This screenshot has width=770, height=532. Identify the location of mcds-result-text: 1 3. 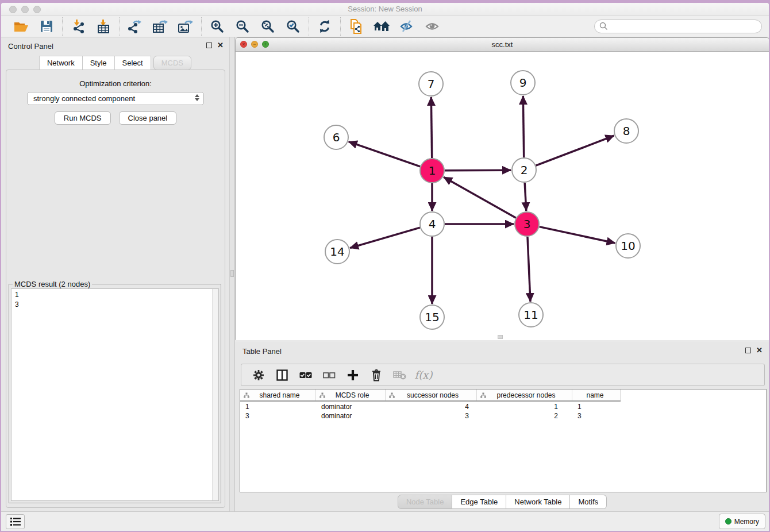
(115, 300).